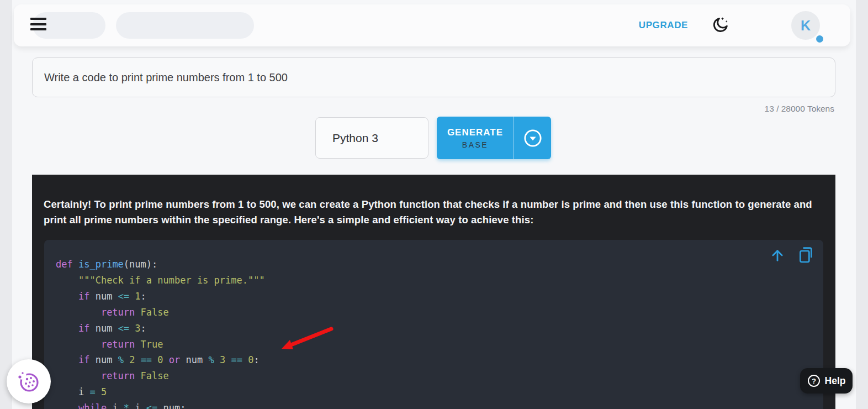  Describe the element at coordinates (356, 138) in the screenshot. I see `language-select-value: Python 3` at that location.